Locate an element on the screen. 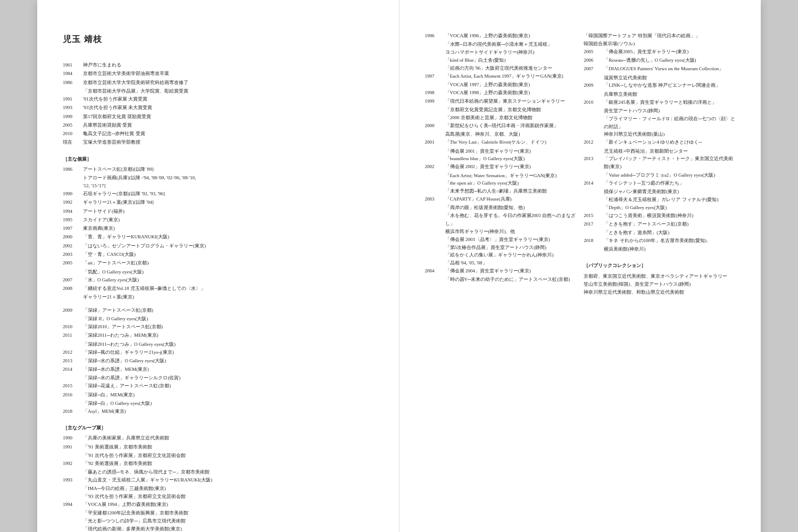 The height and width of the screenshot is (532, 798). bio-entry: 1991'91次代を担う作家展 大賞受賞 is located at coordinates (218, 99).